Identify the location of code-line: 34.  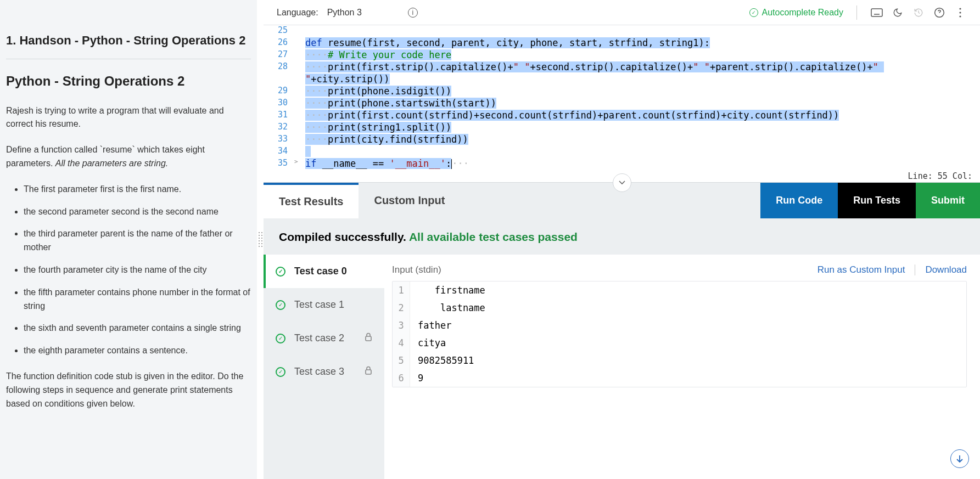
(621, 152).